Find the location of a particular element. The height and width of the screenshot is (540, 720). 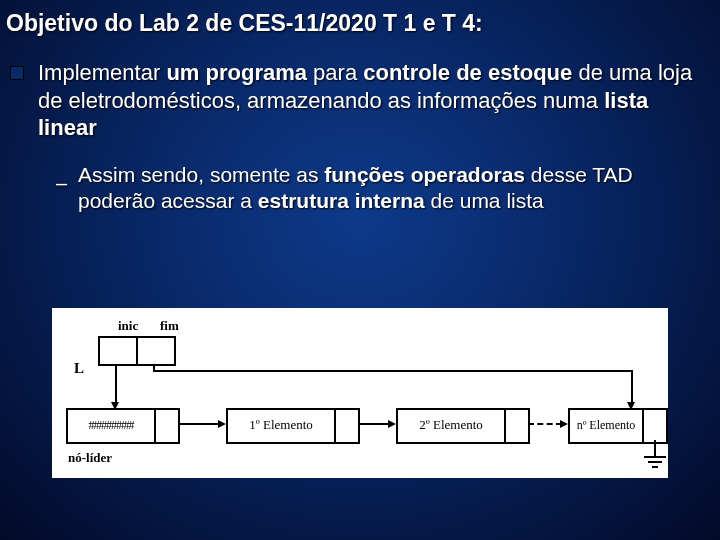

t: funções operadoras is located at coordinates (424, 174).